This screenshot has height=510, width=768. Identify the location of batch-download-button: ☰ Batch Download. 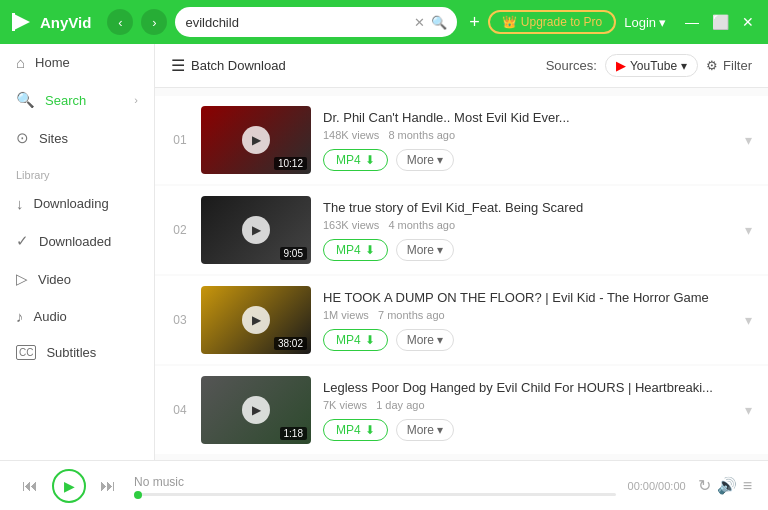
(228, 66).